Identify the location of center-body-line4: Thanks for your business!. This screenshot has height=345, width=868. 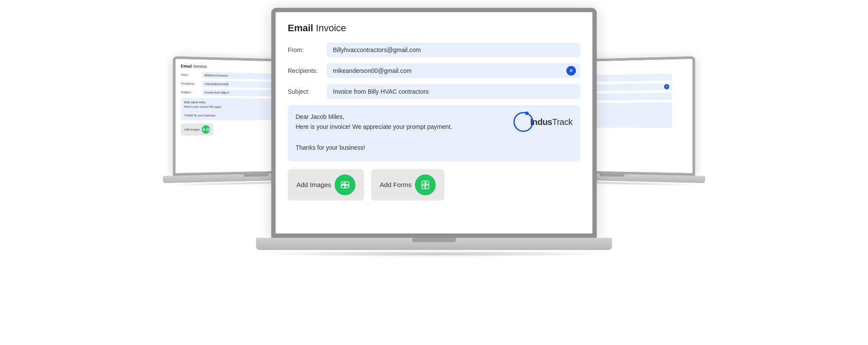
(401, 148).